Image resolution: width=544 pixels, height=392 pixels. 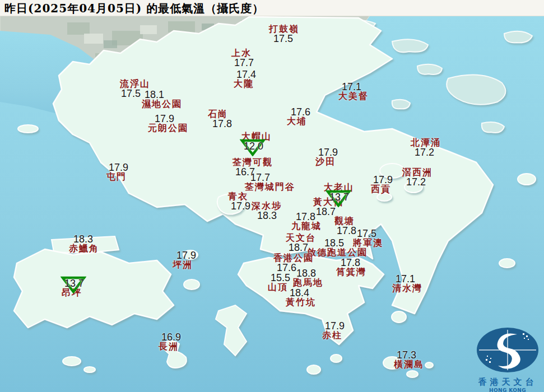 What do you see at coordinates (162, 104) in the screenshot?
I see `station-name: 濕地公園` at bounding box center [162, 104].